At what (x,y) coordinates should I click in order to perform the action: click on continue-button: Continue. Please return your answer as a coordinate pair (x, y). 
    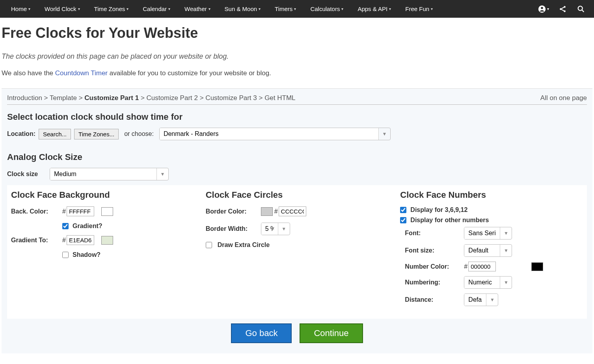
    Looking at the image, I should click on (331, 333).